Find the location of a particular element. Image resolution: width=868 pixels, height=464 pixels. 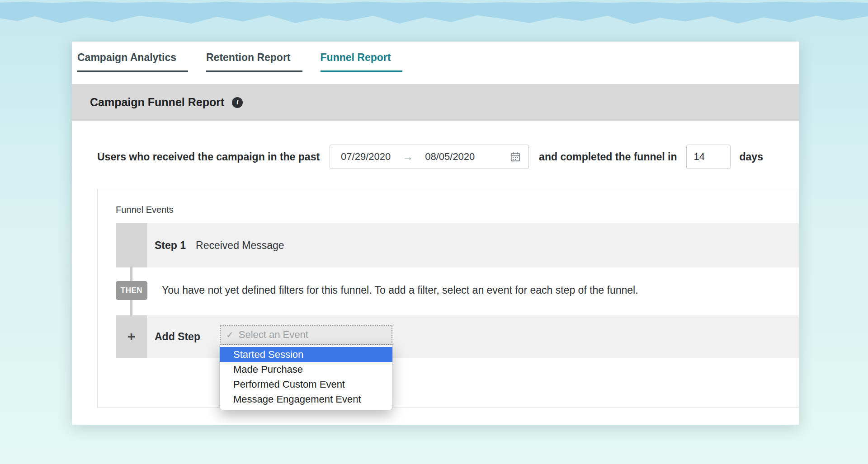

event-select-placeholder: ✓ Select an Event is located at coordinates (306, 335).